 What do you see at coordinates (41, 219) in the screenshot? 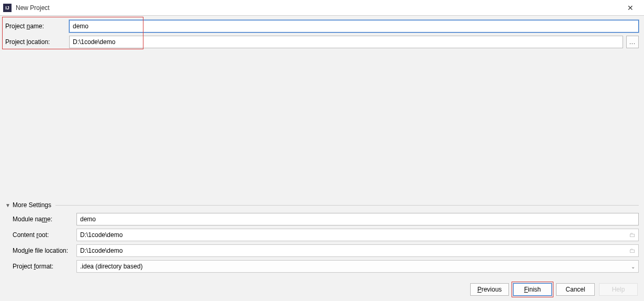
I see `module-name-label: Module name:` at bounding box center [41, 219].